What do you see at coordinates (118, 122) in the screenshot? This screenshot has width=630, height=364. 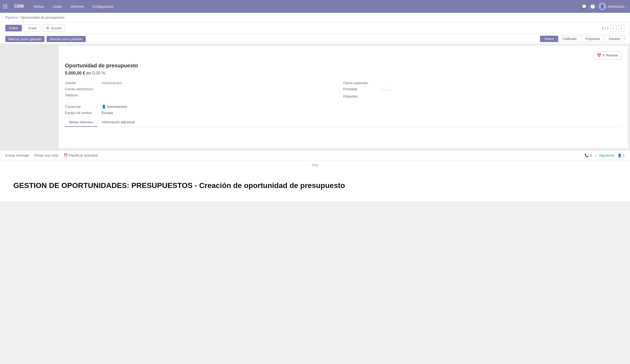 I see `tab-informacion-adicional: Información adicional` at bounding box center [118, 122].